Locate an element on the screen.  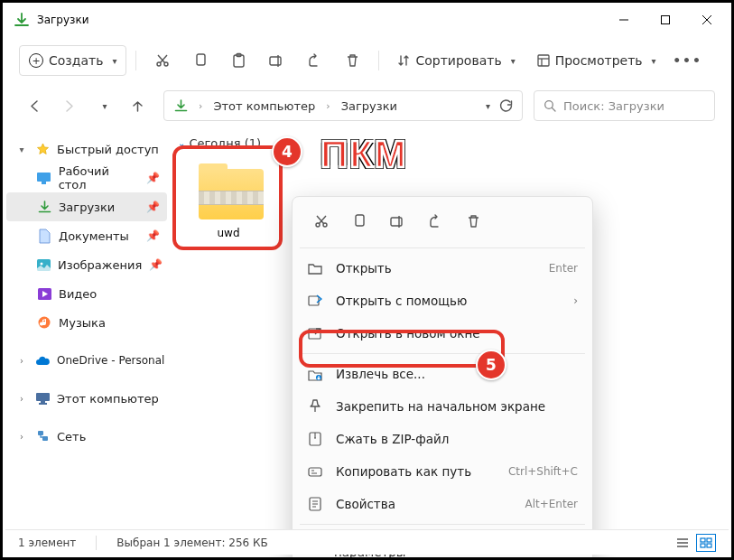
ctx-delete-button is located at coordinates (473, 221).